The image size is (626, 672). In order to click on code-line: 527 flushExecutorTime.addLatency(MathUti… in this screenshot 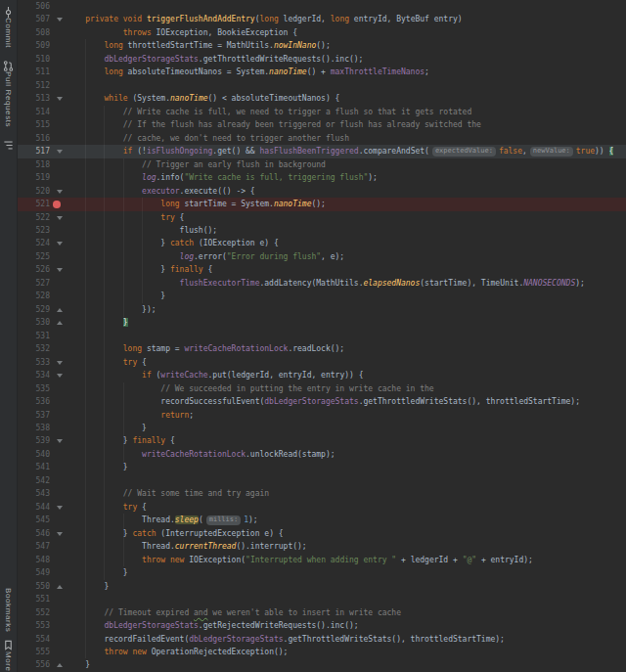, I will do `click(322, 284)`.